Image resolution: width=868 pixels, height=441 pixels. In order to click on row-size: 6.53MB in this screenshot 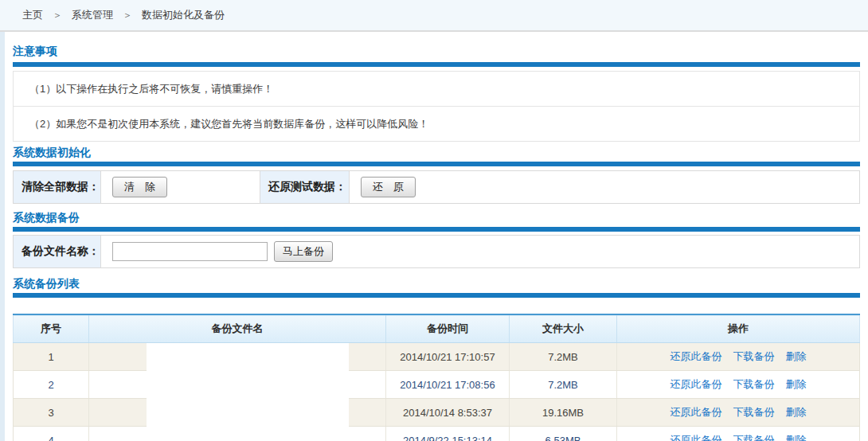, I will do `click(564, 434)`.